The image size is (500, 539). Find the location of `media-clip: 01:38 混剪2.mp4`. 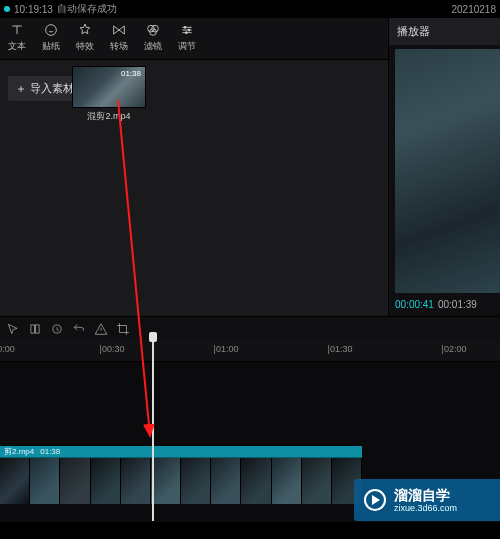

media-clip: 01:38 混剪2.mp4 is located at coordinates (109, 94).